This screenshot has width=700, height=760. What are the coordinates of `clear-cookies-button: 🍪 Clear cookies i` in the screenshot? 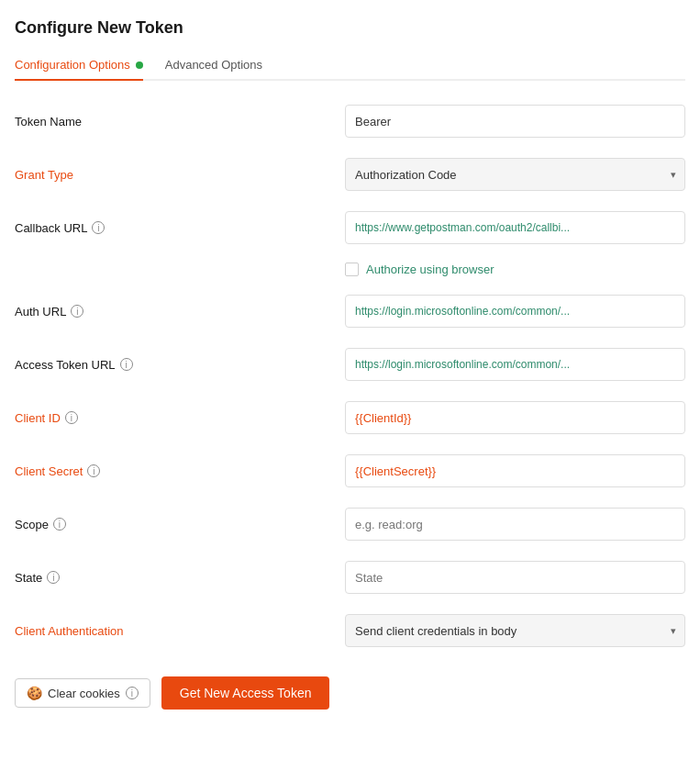 It's located at (83, 693).